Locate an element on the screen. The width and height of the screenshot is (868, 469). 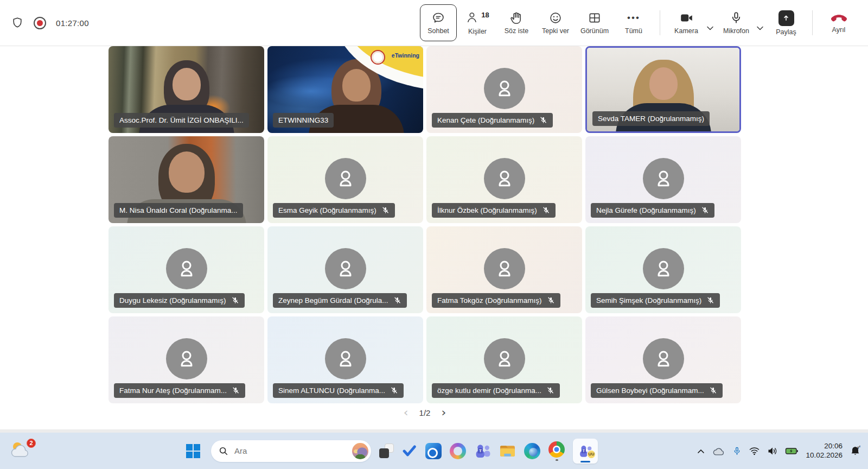
ellipsis-icon: ••• is located at coordinates (634, 18).